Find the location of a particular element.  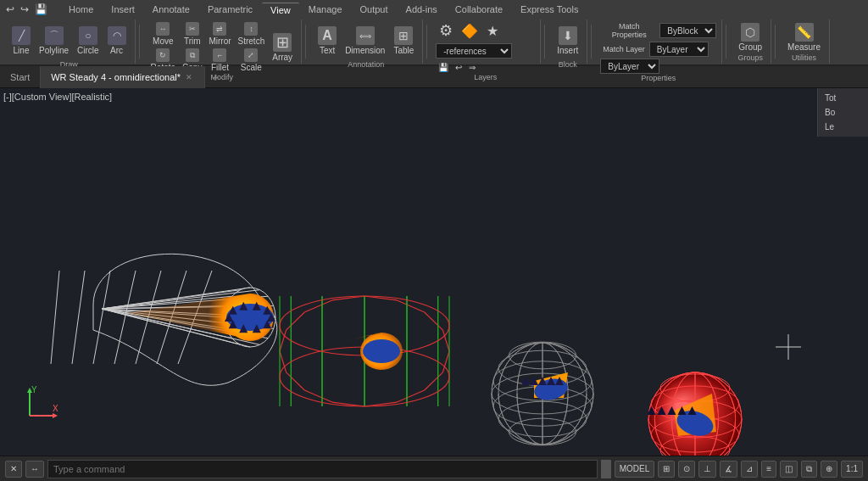

tool-array: ⊞ Array is located at coordinates (282, 48).